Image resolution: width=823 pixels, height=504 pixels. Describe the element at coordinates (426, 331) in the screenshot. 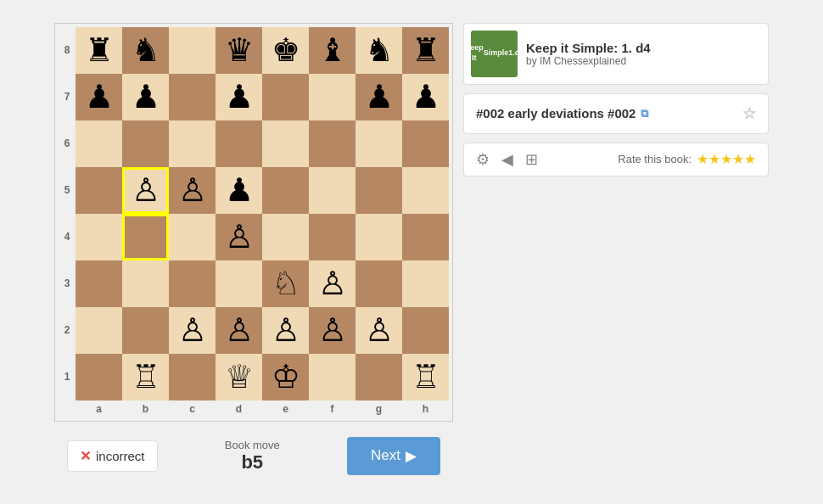

I see `square-h2` at that location.